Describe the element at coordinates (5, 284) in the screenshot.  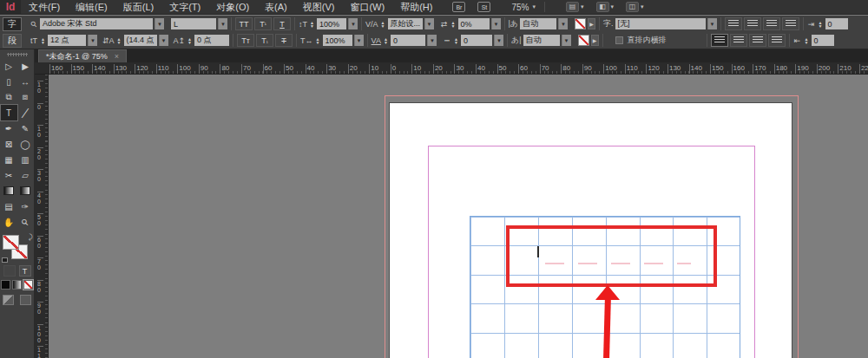
I see `apply-color-button` at that location.